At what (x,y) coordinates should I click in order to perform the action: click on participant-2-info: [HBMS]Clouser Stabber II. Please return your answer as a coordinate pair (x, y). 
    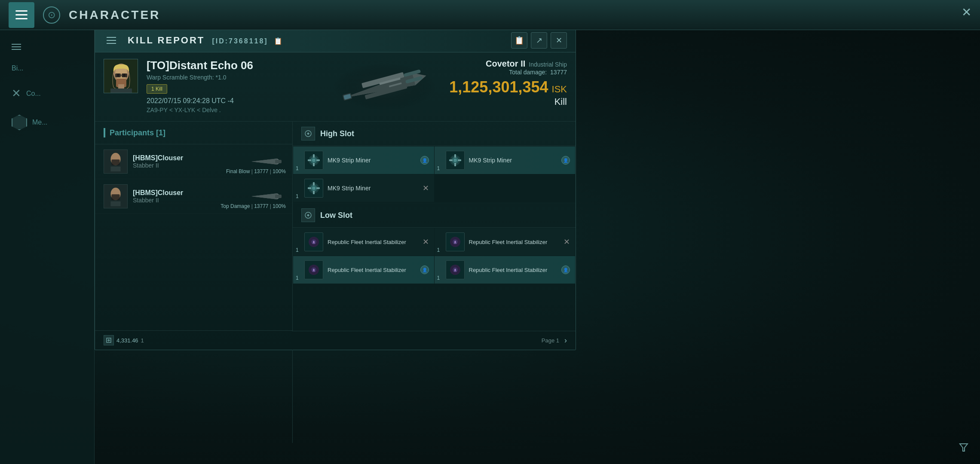
    Looking at the image, I should click on (188, 196).